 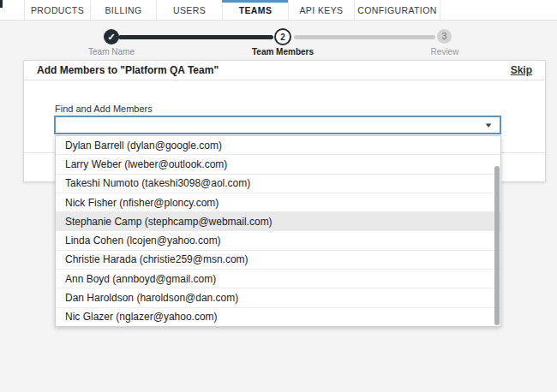 I want to click on window-edge-artifact, so click(x=2, y=3).